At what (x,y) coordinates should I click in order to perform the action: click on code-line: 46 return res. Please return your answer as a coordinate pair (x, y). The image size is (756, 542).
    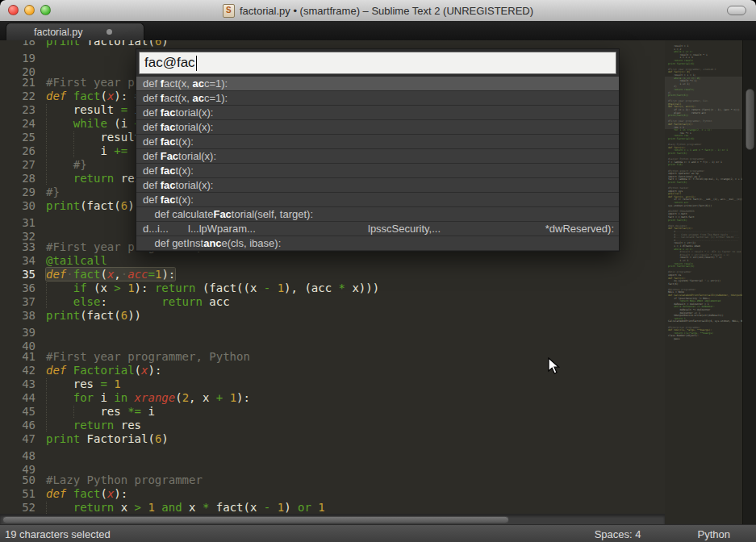
    Looking at the image, I should click on (332, 426).